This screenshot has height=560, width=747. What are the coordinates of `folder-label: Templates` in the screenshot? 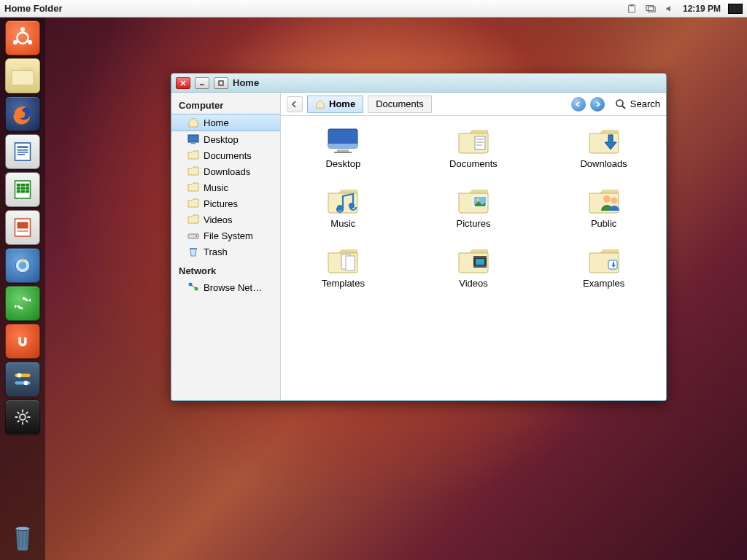 It's located at (343, 283).